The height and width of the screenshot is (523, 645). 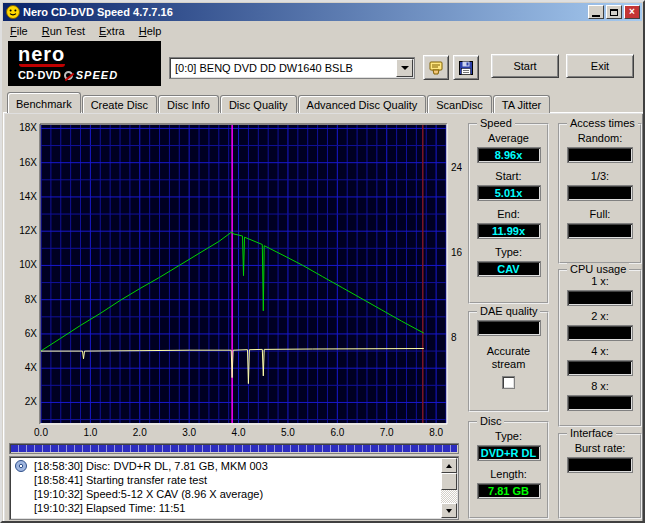 What do you see at coordinates (508, 474) in the screenshot?
I see `disc-length-label: Length:` at bounding box center [508, 474].